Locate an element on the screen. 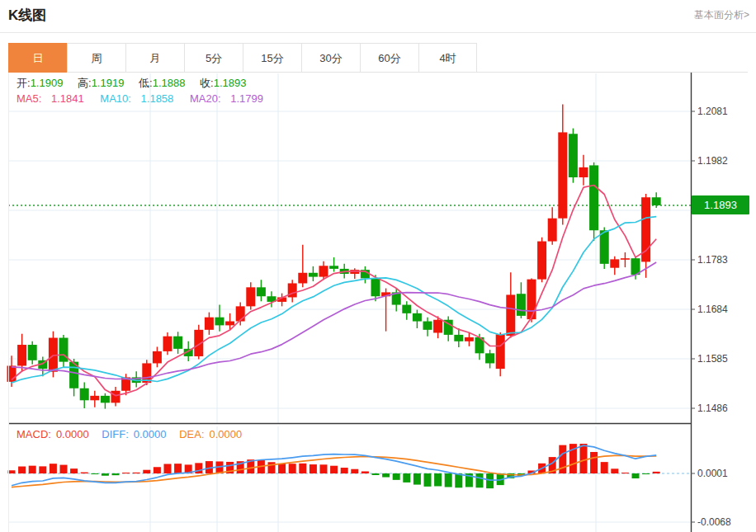 This screenshot has height=532, width=756. price-axis-label: 1.1684 is located at coordinates (713, 309).